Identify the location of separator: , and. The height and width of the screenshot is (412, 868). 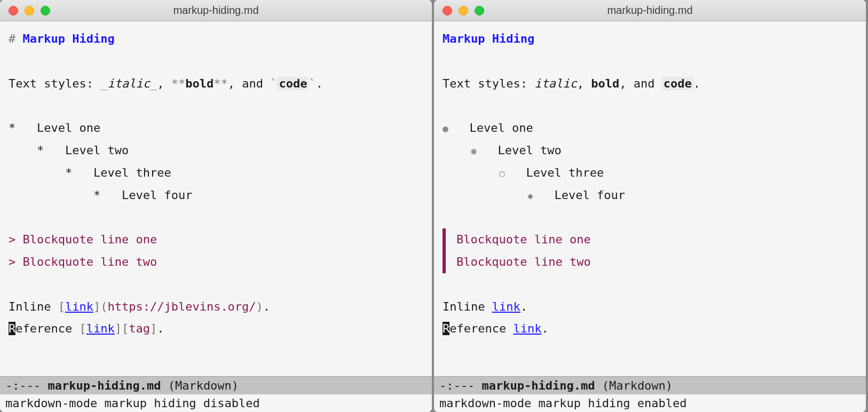
(249, 83).